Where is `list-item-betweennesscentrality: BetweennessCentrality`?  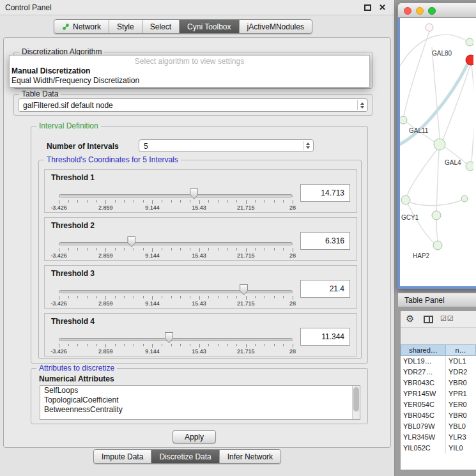
list-item-betweennesscentrality: BetweennessCentrality is located at coordinates (200, 410).